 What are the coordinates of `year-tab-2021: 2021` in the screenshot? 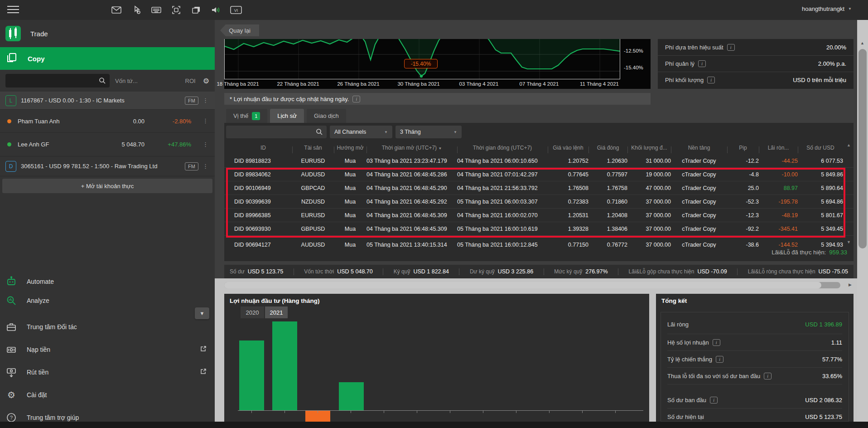 It's located at (276, 312).